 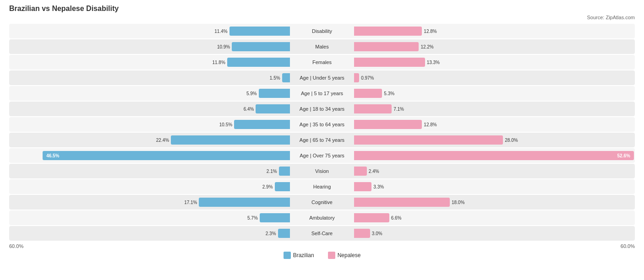 I want to click on bar-right-value: 18.0%, so click(x=457, y=202).